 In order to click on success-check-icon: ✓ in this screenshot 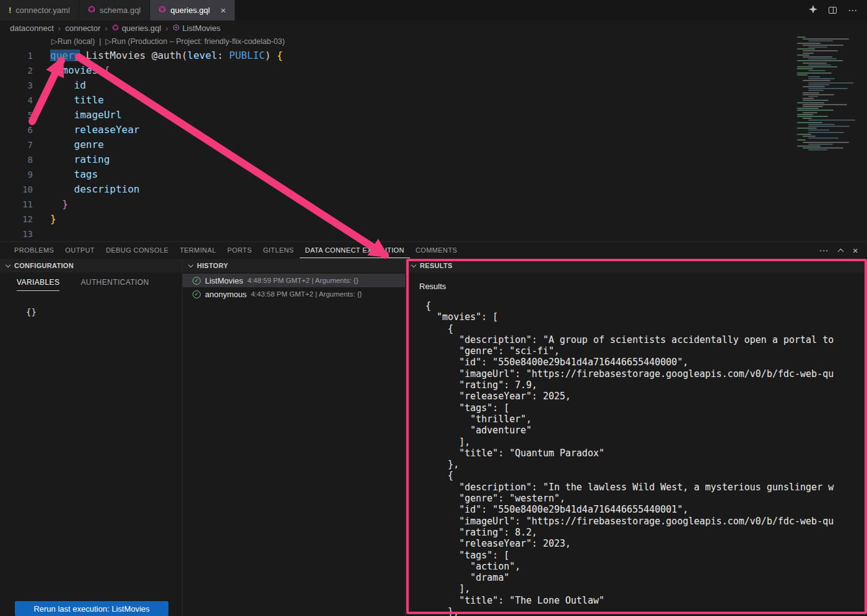, I will do `click(197, 295)`.